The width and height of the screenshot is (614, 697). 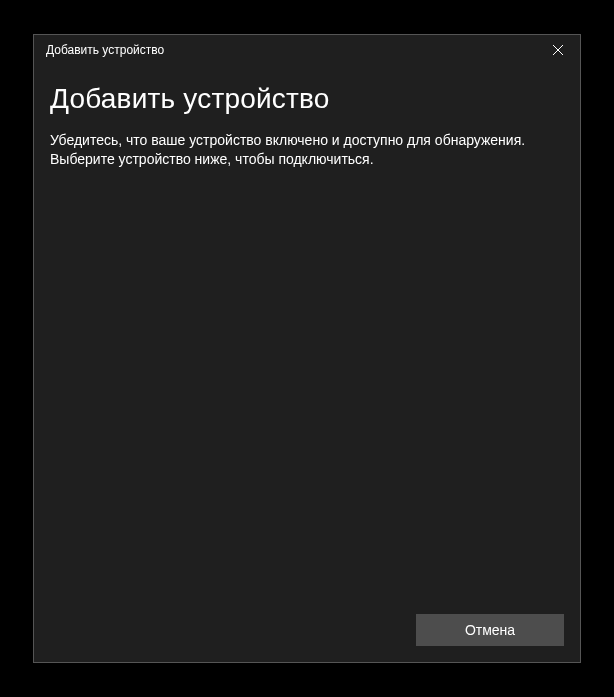 What do you see at coordinates (558, 50) in the screenshot?
I see `close-icon` at bounding box center [558, 50].